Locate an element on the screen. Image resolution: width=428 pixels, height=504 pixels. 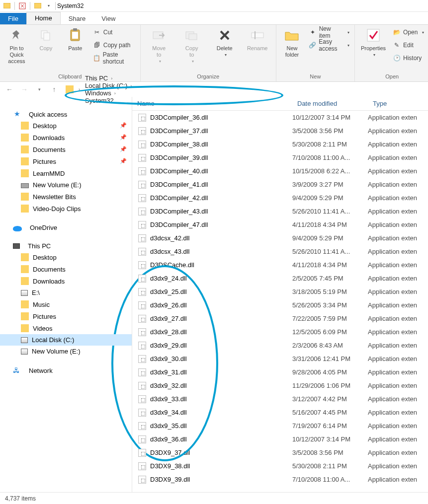
file-row: D3DCompiler_36.dll10/12/2007 3:14 PMAppl… is located at coordinates (280, 117).